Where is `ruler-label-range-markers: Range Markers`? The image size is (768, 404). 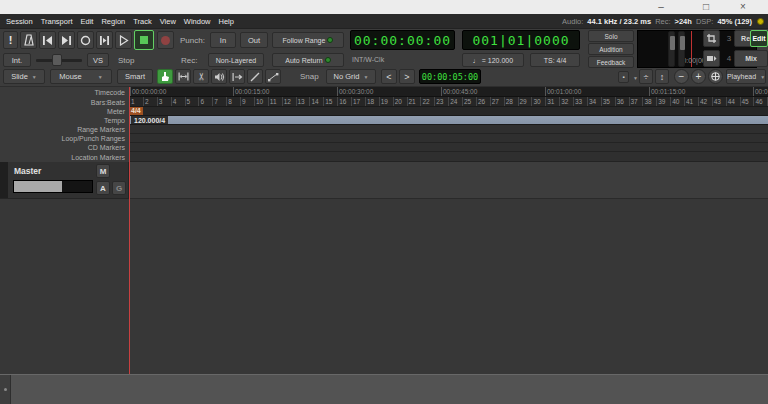
ruler-label-range-markers: Range Markers is located at coordinates (64, 130).